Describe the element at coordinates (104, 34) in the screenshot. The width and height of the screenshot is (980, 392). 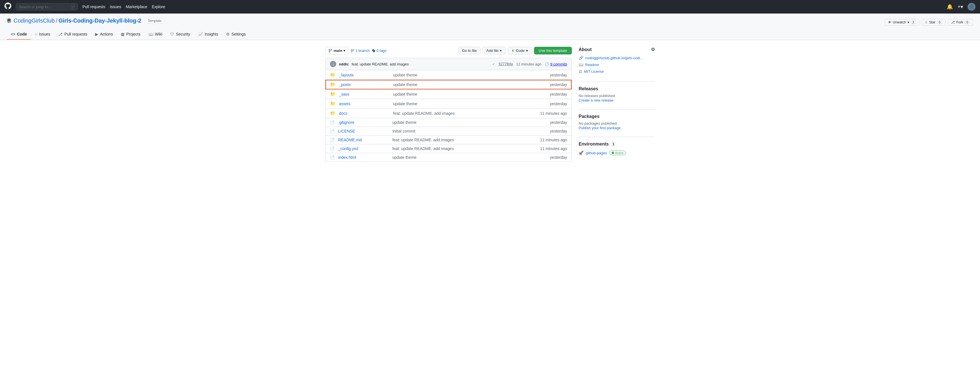
I see `tab-actions: ▶ Actions` at that location.